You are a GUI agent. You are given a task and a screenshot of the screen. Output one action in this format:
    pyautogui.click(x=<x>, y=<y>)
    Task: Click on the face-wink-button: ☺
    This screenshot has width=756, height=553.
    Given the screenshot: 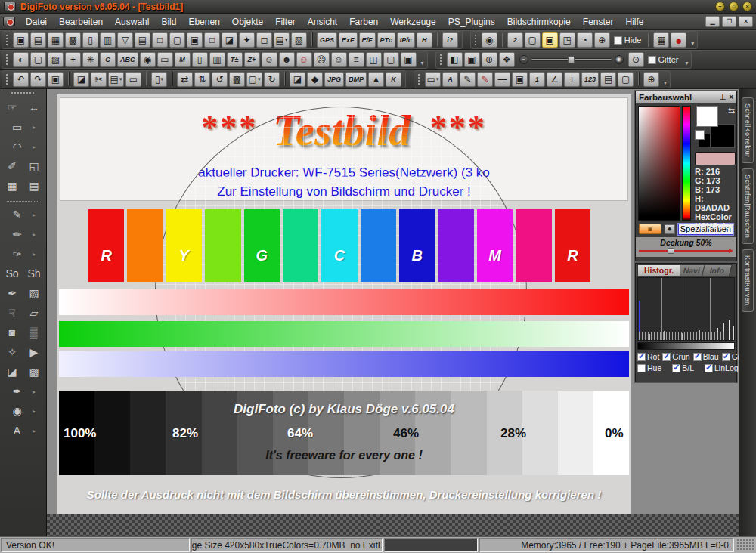 What is the action you would take?
    pyautogui.click(x=339, y=60)
    